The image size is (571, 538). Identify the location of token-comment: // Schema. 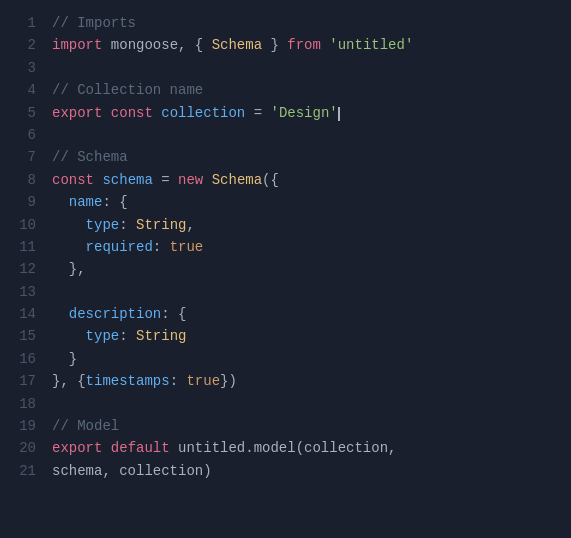
(90, 157).